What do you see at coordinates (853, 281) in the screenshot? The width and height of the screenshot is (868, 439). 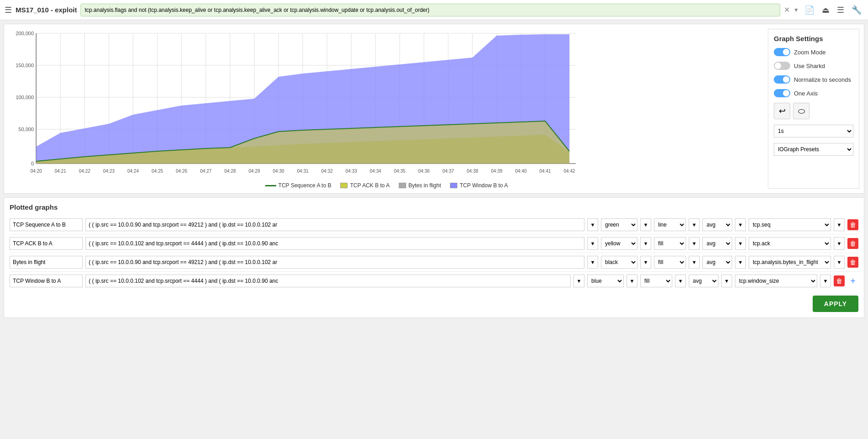 I see `plot-add-button: +` at bounding box center [853, 281].